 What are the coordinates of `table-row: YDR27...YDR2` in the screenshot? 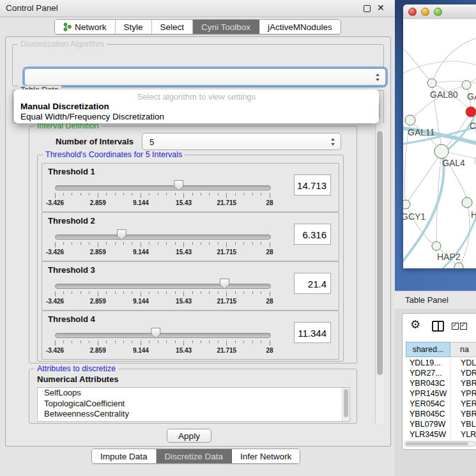 It's located at (441, 374).